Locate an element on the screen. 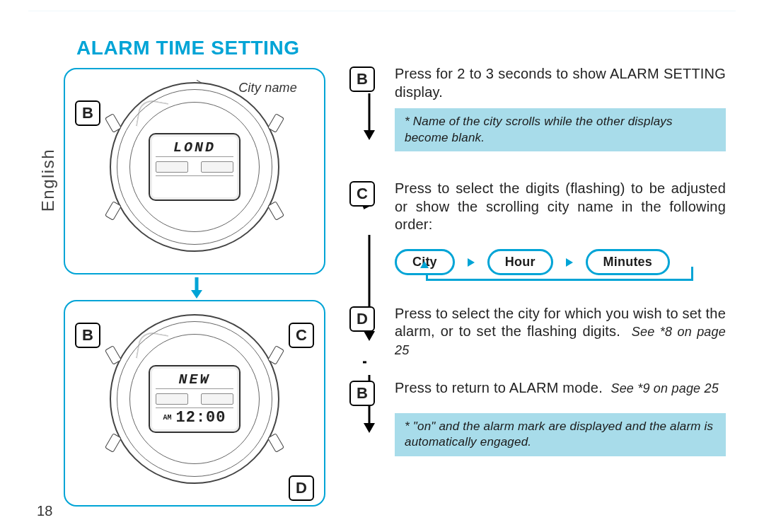 This screenshot has height=532, width=764. step-d: D Press to select the city for which you… is located at coordinates (538, 332).